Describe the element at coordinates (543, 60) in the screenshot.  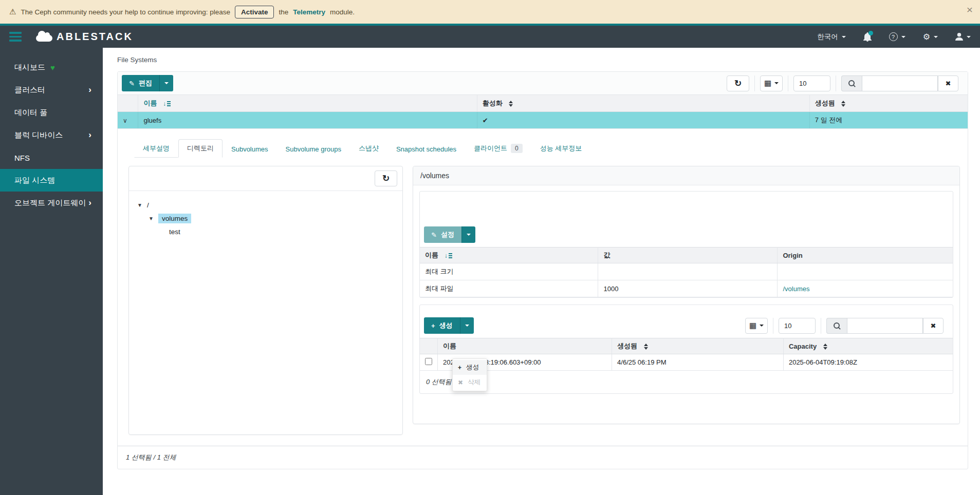
I see `breadcrumb: File Systems` at that location.